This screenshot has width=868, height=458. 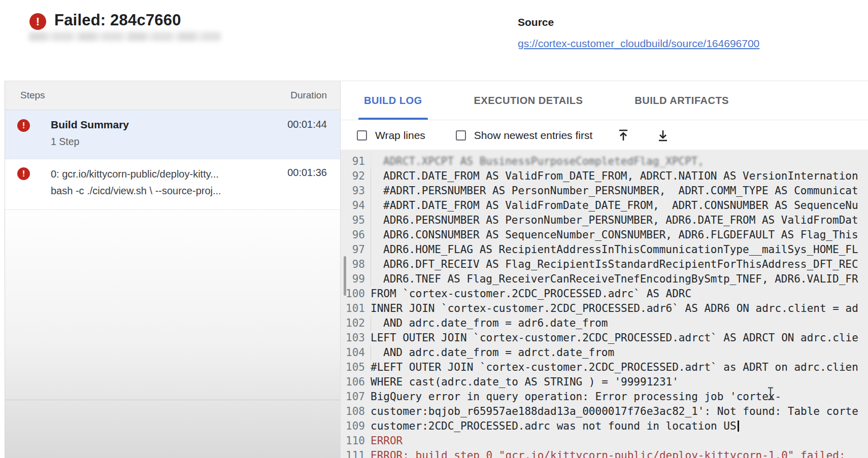 I want to click on scroll-to-top-icon, so click(x=623, y=135).